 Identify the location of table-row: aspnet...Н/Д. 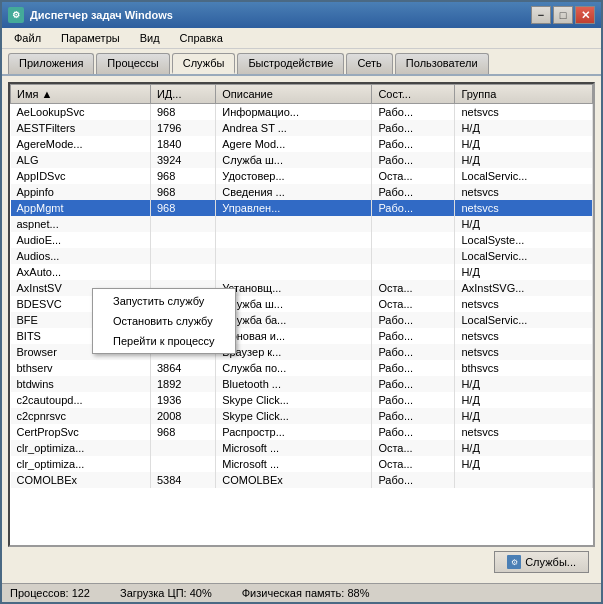
(302, 224).